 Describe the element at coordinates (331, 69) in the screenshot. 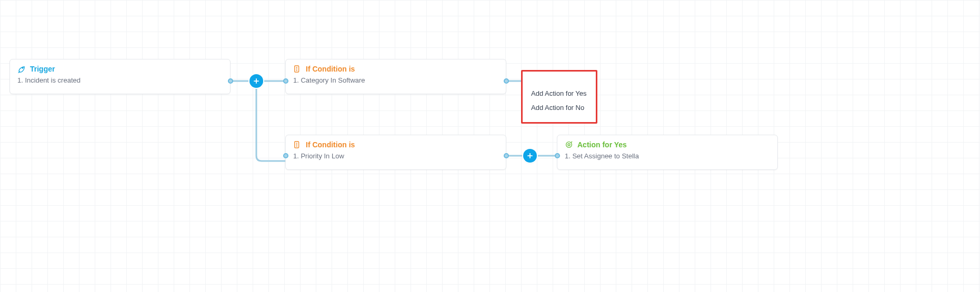

I see `condition1-title: If Condition is` at that location.